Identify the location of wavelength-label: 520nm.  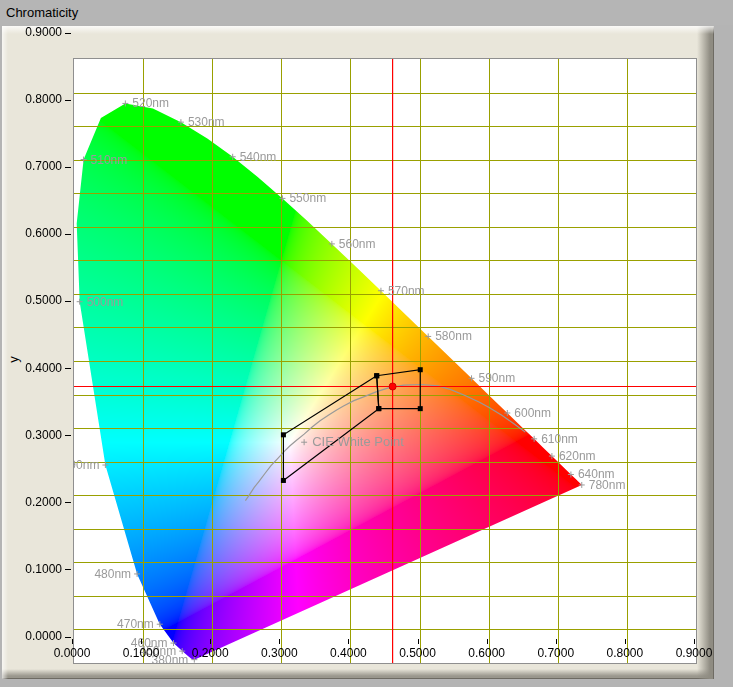
(150, 103).